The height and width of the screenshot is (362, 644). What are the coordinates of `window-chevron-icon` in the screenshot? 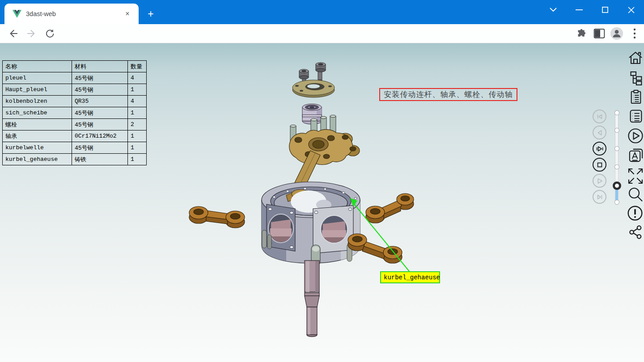 It's located at (553, 10).